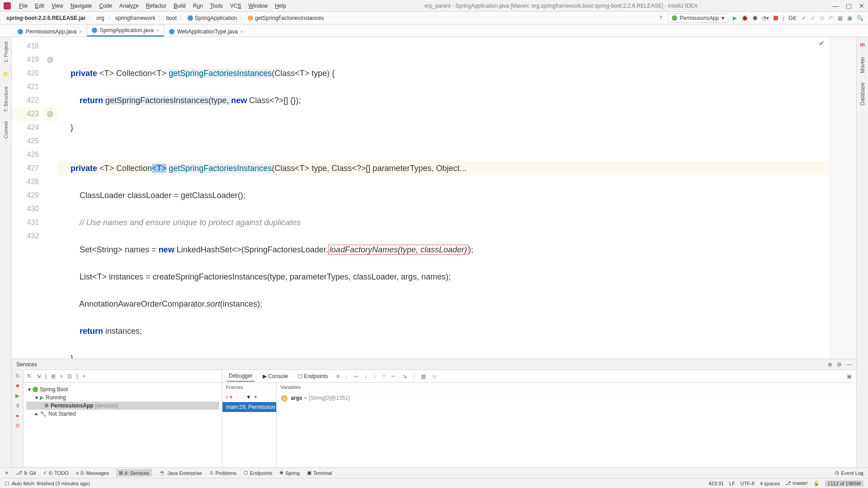 The width and height of the screenshot is (868, 488). I want to click on crumb-boot: boot, so click(171, 18).